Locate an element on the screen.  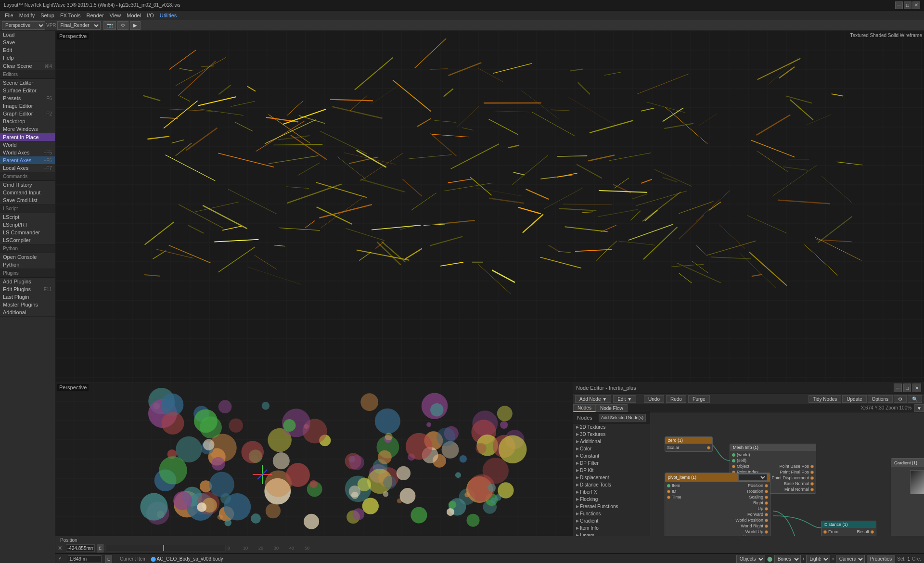
sidebar-item-surface-editor: Surface Editor is located at coordinates (27, 90).